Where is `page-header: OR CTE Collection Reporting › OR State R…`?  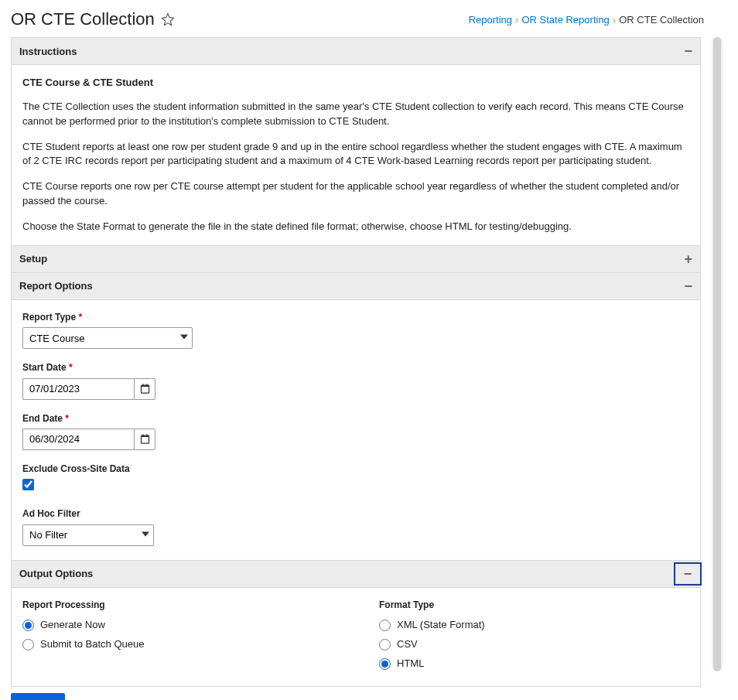 page-header: OR CTE Collection Reporting › OR State R… is located at coordinates (356, 19).